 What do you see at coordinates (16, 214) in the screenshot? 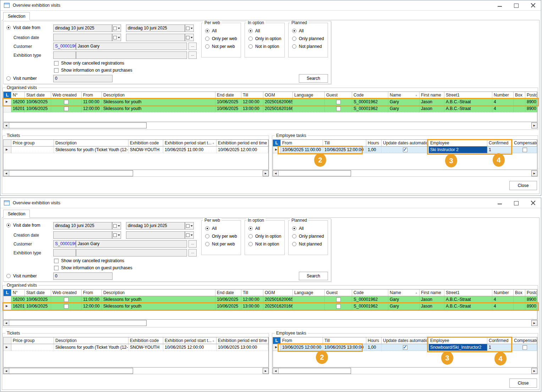
I see `tab-selection: Selection` at bounding box center [16, 214].